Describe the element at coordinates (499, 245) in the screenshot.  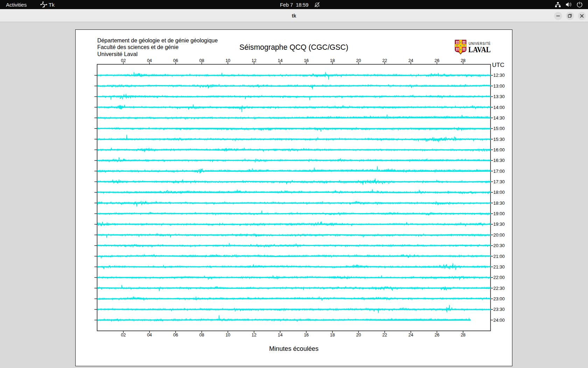
I see `svg-text: 20:30` at that location.